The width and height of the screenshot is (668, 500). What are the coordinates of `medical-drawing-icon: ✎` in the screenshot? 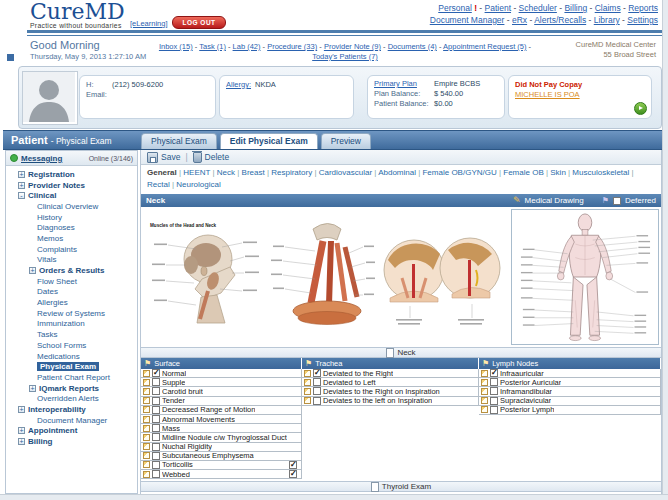 It's located at (517, 200).